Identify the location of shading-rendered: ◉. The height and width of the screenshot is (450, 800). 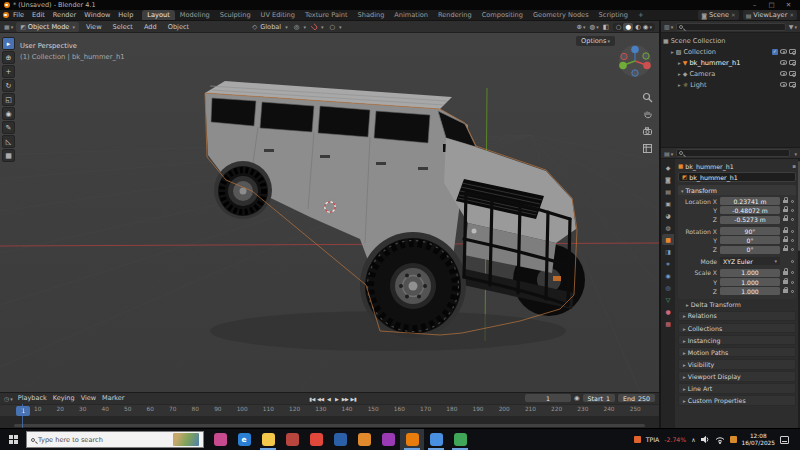
(648, 27).